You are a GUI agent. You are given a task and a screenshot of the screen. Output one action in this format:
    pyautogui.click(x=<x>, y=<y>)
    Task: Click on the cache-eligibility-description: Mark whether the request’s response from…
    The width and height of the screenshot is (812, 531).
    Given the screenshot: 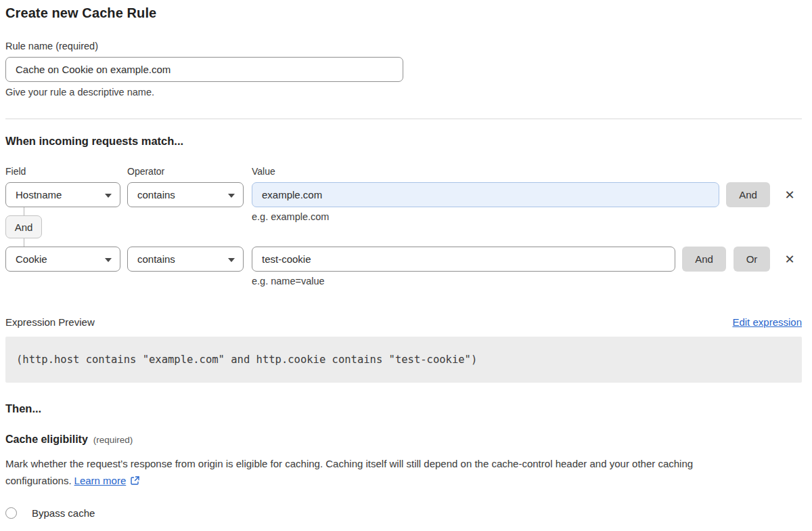 What is the action you would take?
    pyautogui.click(x=394, y=473)
    